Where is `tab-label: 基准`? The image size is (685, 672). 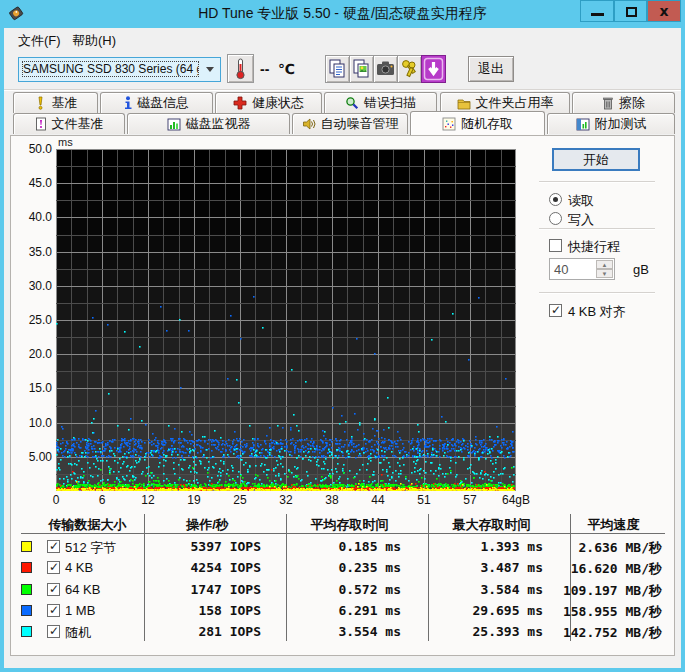 tab-label: 基准 is located at coordinates (65, 103).